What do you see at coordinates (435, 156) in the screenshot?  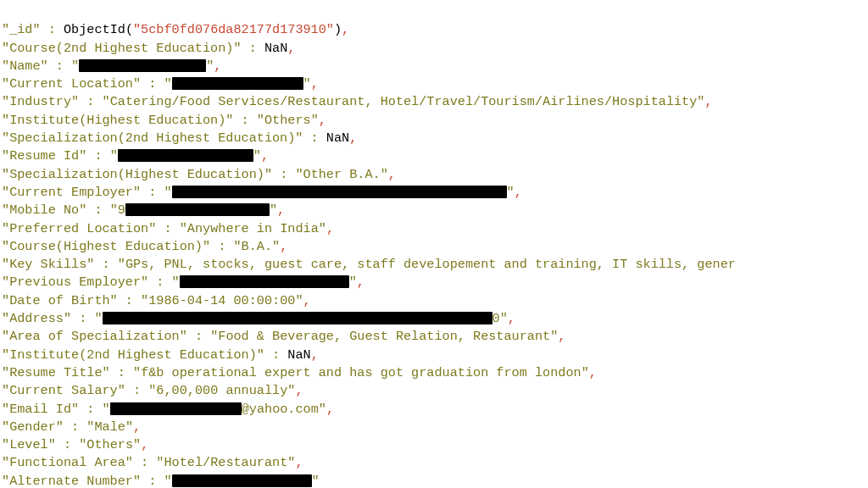 I see `doc-line: "Resume Id" : "",` at bounding box center [435, 156].